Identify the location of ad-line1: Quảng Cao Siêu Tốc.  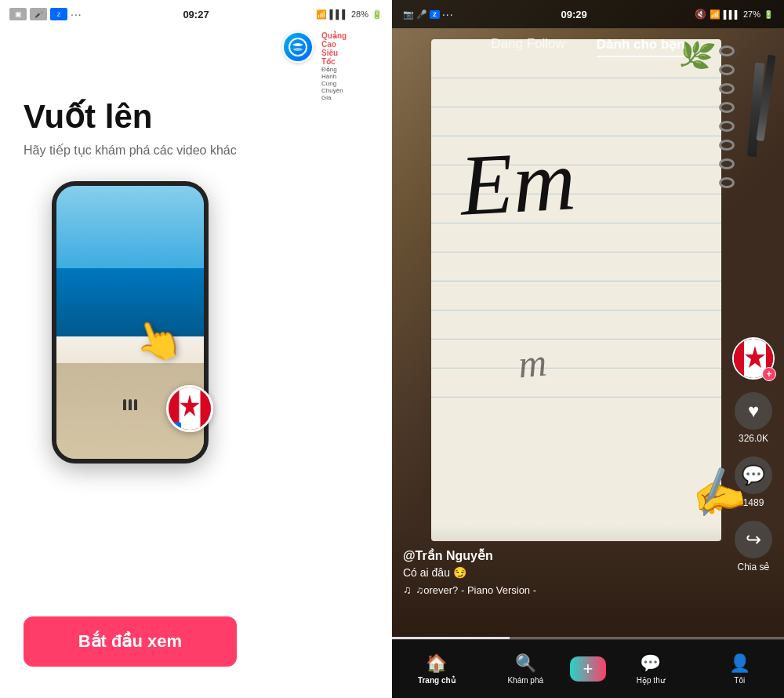
(334, 49).